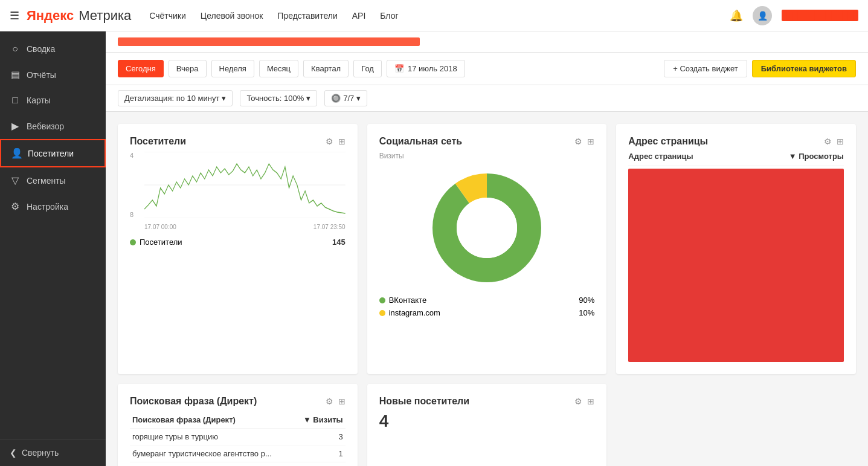  I want to click on sidebar-collapse: ❮ Свернуть, so click(53, 453).